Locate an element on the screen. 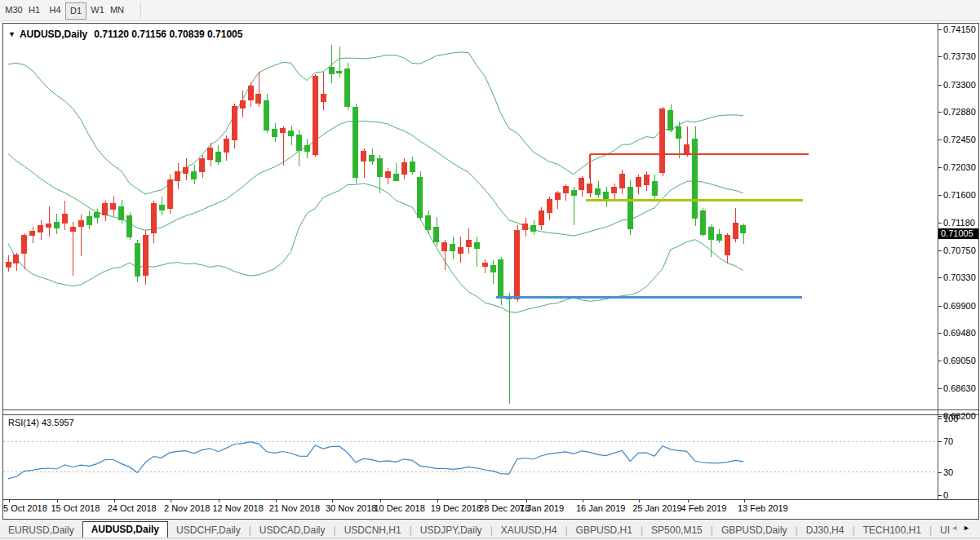  chart-symbol-label: AUDUSD,Daily is located at coordinates (54, 34).